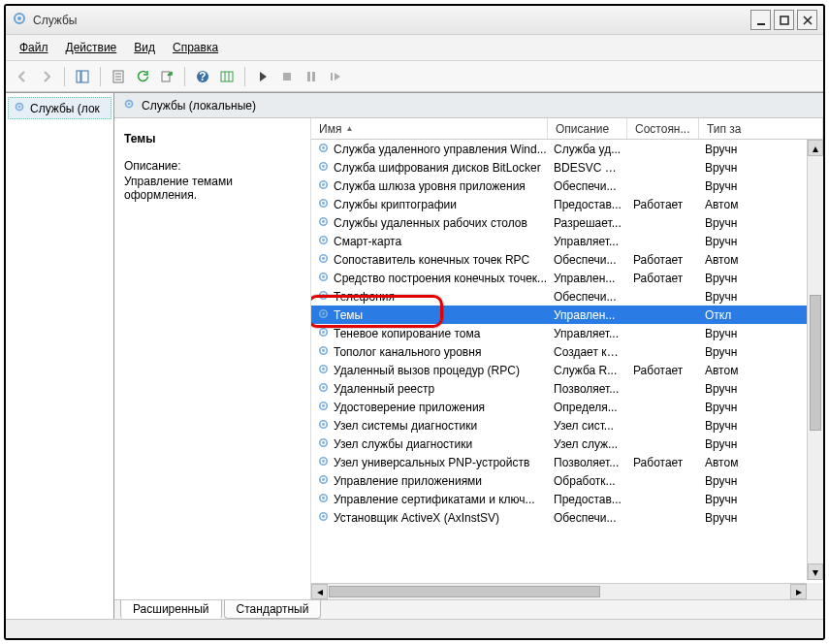  Describe the element at coordinates (807, 19) in the screenshot. I see `close-button` at that location.